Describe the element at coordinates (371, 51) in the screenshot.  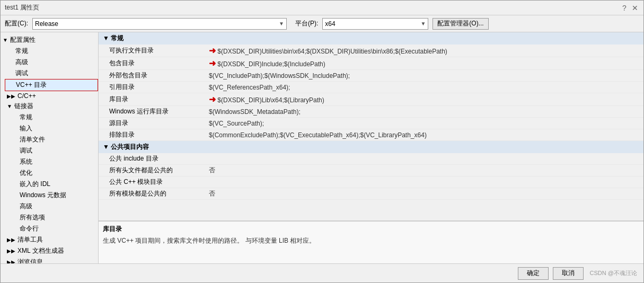
I see `prop-executable-dir: 可执行文件目录 ➜ $(DXSDK_DIR)Utilities\bin\x64;…` at that location.